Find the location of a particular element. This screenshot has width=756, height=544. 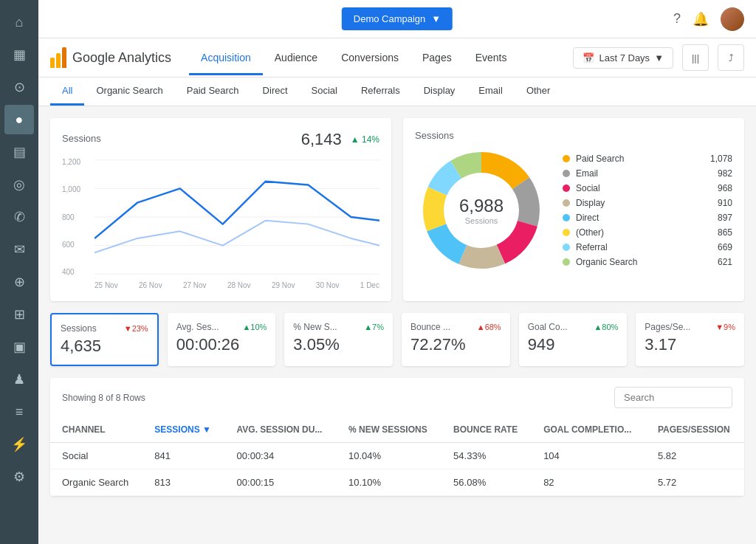

metric-sessions-value: 4,635 is located at coordinates (105, 346).